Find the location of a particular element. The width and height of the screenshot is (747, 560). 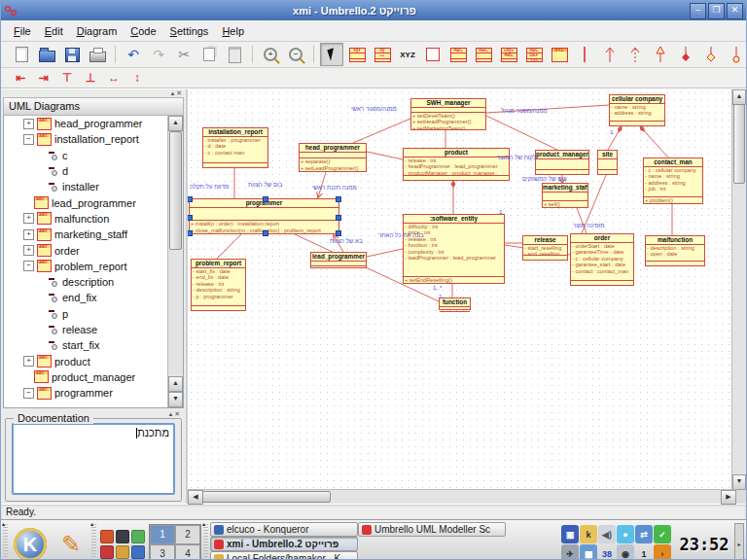

tree-item-lead_programmer: lead_programmer is located at coordinates (86, 202).